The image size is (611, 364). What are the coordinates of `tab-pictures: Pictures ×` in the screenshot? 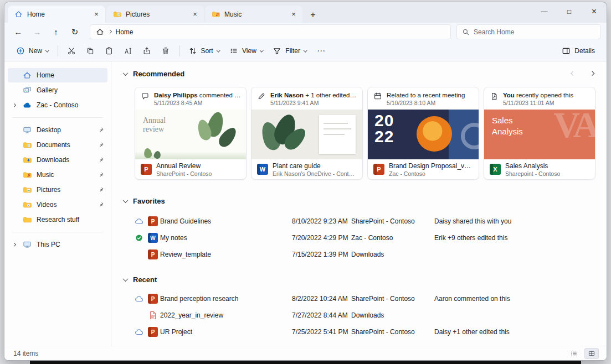 It's located at (155, 14).